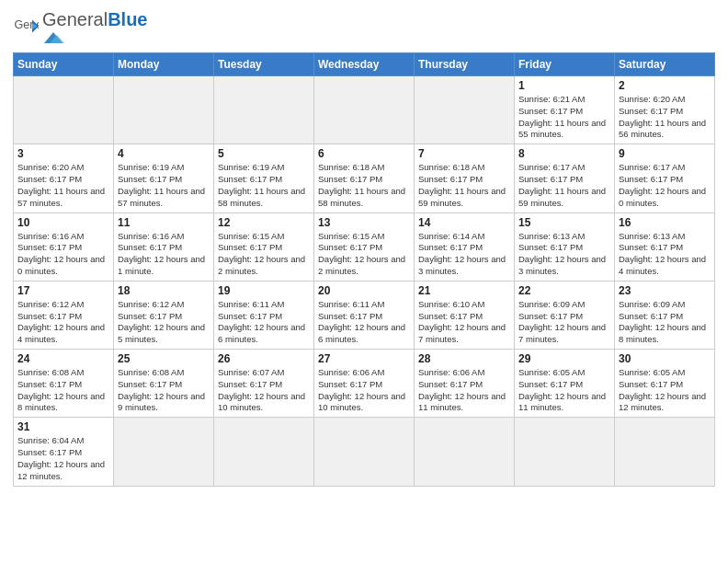  I want to click on day-number: 9, so click(665, 154).